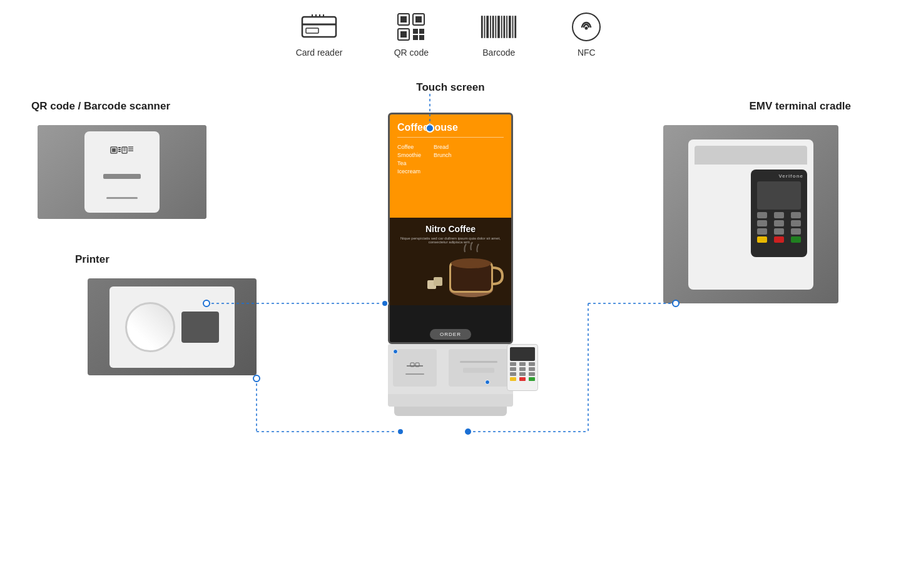 The image size is (901, 588). I want to click on printer-panel-inner, so click(172, 327).